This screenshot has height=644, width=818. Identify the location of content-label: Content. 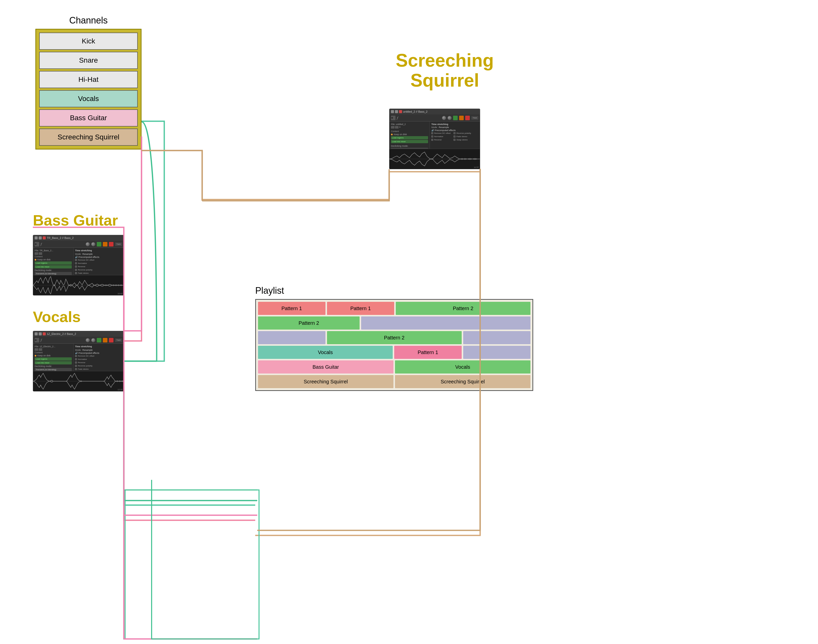
(410, 131).